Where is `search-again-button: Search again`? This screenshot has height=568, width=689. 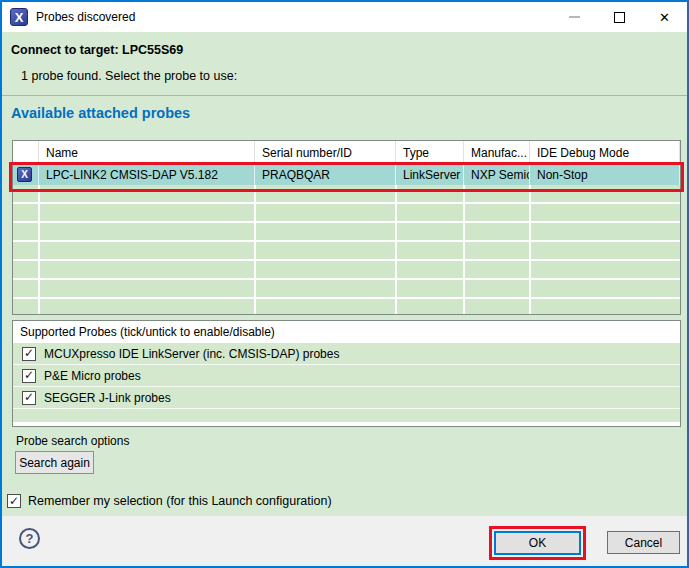 search-again-button: Search again is located at coordinates (54, 462).